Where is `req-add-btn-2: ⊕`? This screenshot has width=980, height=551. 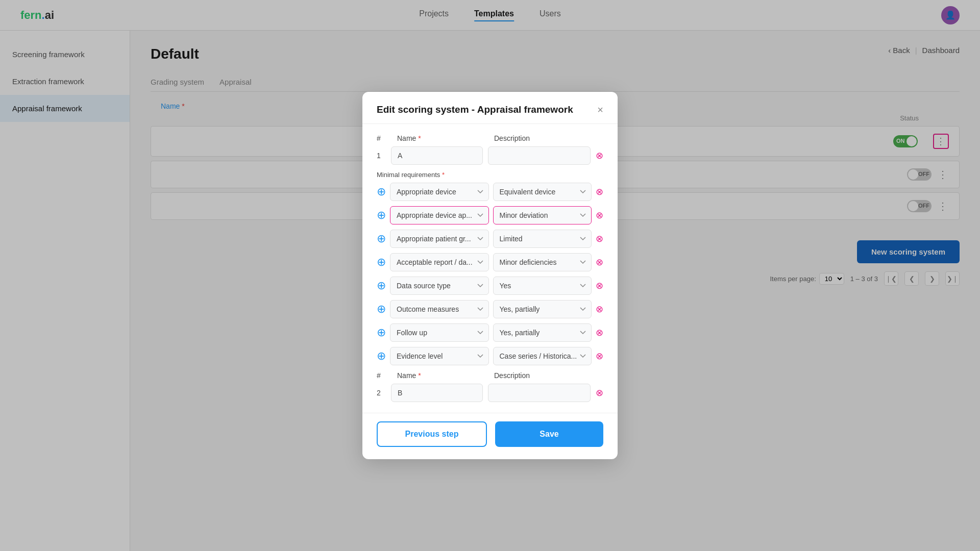 req-add-btn-2: ⊕ is located at coordinates (381, 239).